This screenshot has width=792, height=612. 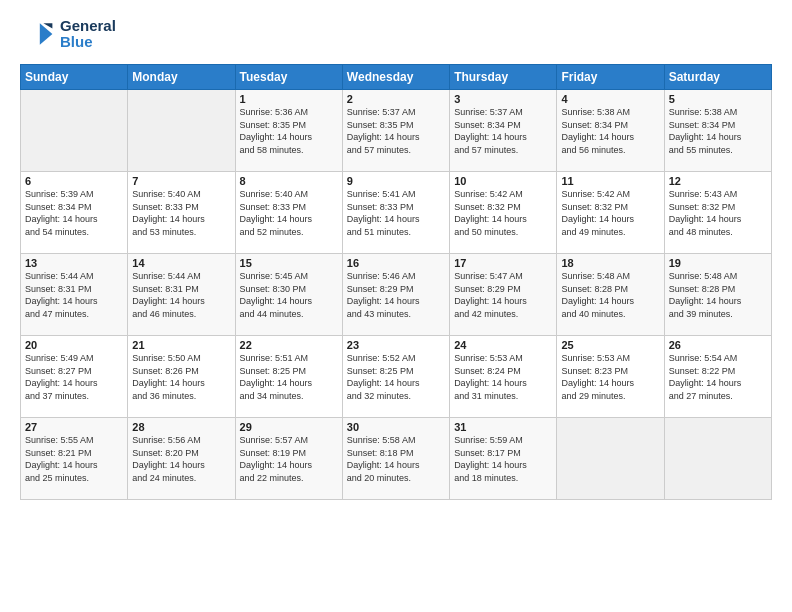 I want to click on day-number: 12, so click(x=718, y=181).